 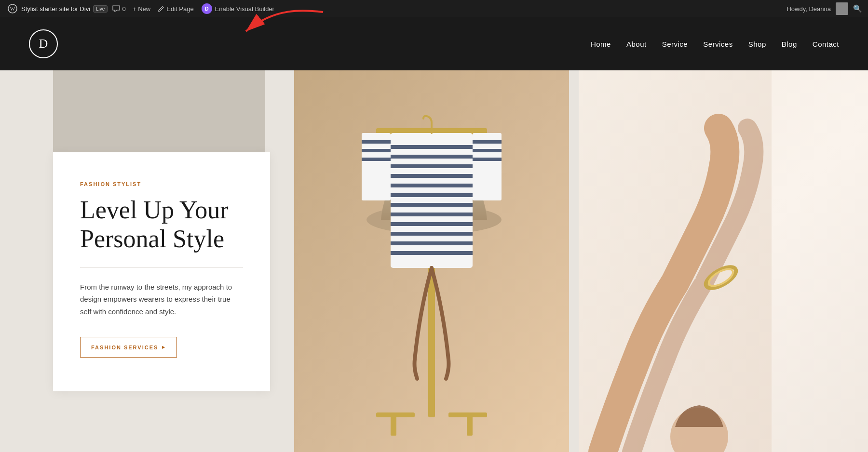 What do you see at coordinates (135, 9) in the screenshot?
I see `plus-icon: +` at bounding box center [135, 9].